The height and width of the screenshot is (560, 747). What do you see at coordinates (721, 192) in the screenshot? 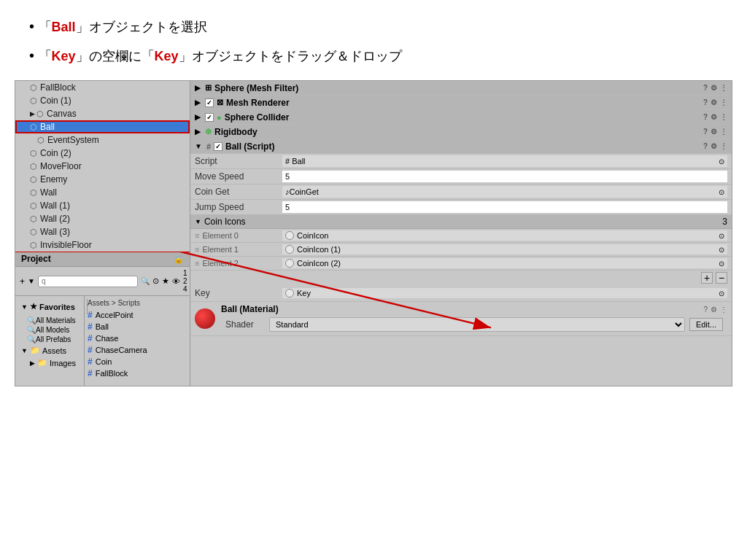
I see `coin-get-circle-btn: ⊙` at bounding box center [721, 192].